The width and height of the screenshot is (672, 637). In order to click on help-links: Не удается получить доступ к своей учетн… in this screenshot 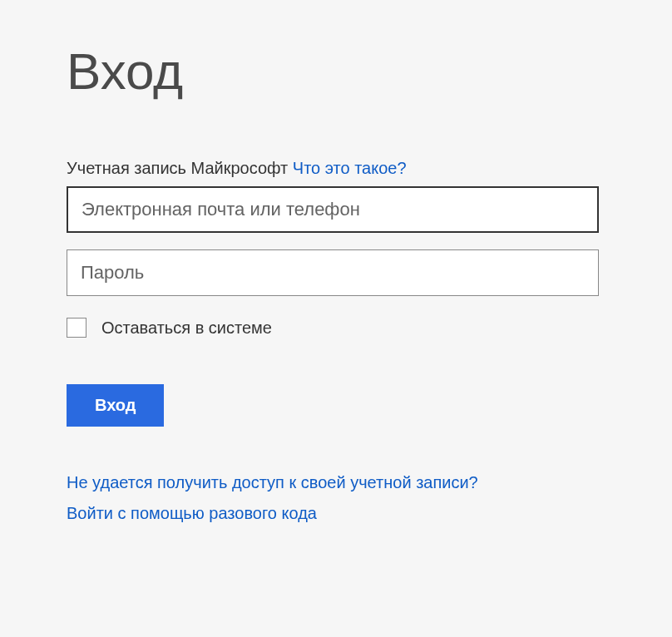, I will do `click(333, 498)`.